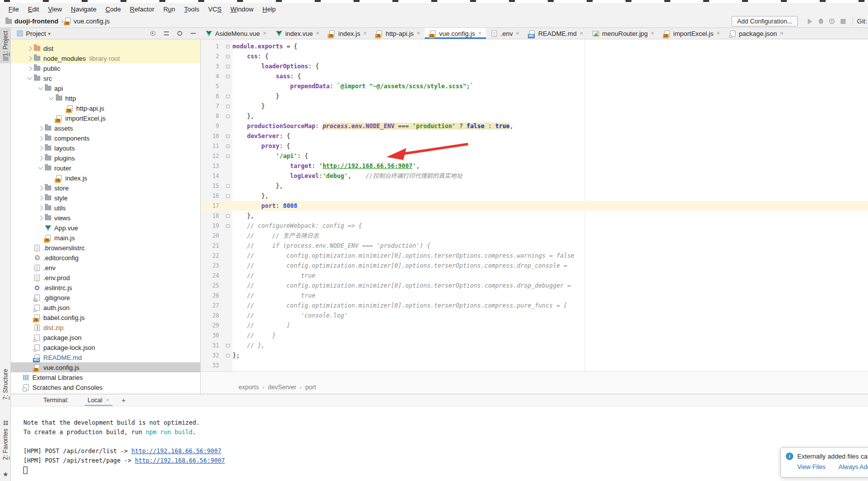 The height and width of the screenshot is (481, 868). What do you see at coordinates (212, 335) in the screenshot?
I see `line-number: 30` at bounding box center [212, 335].